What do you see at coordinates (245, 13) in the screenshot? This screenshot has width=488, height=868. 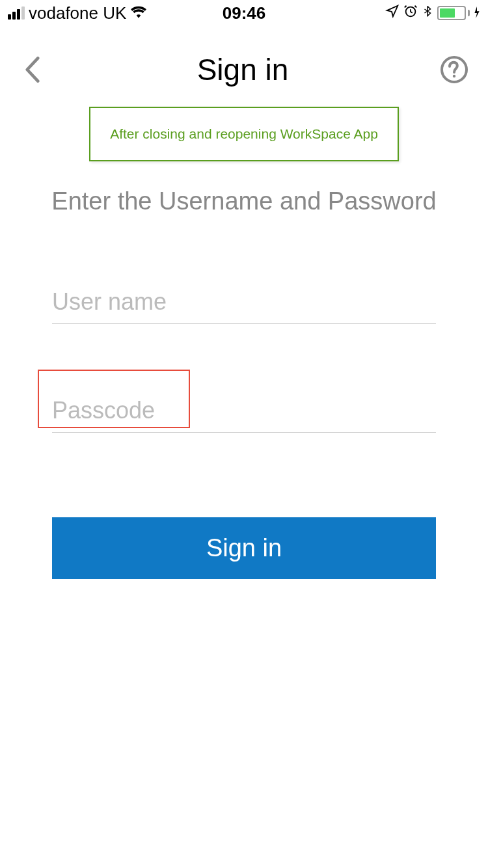 I see `status-clock: 09:46` at bounding box center [245, 13].